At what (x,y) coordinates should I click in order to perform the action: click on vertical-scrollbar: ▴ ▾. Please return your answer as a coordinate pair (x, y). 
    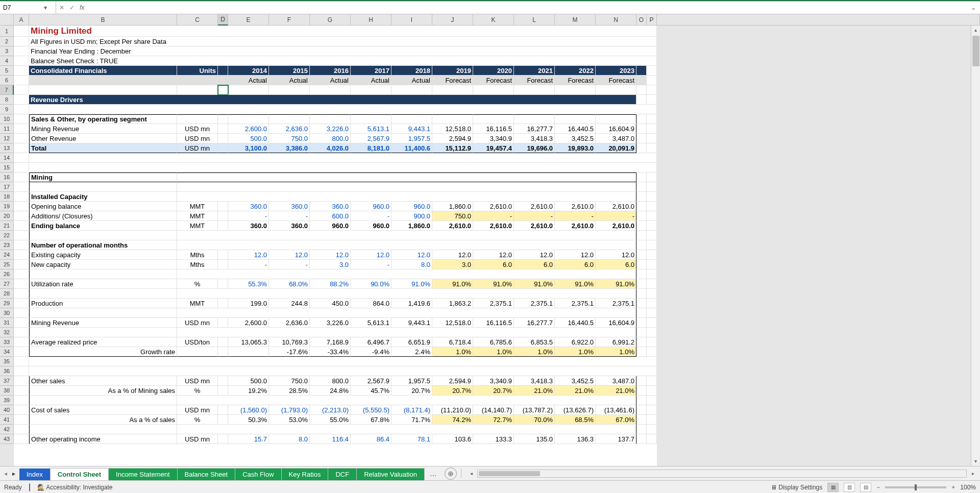
    Looking at the image, I should click on (975, 246).